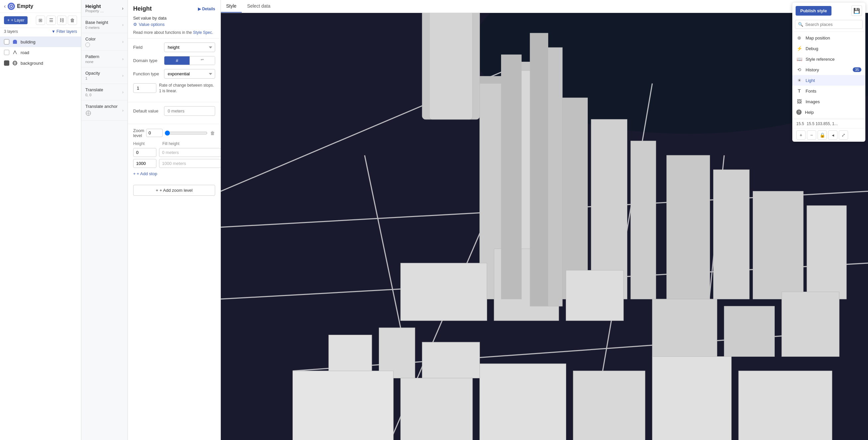 This screenshot has width=868, height=440. I want to click on layer-item-road: road, so click(40, 53).